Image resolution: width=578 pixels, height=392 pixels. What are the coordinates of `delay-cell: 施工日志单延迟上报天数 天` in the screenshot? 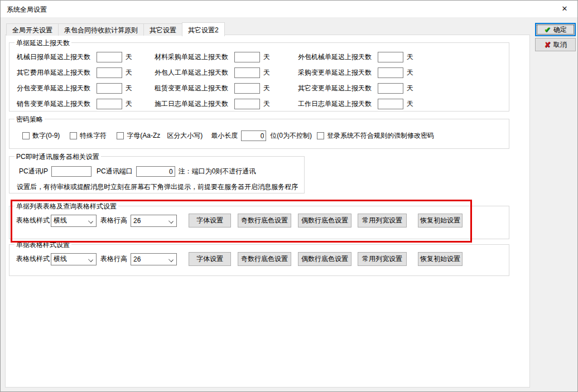 It's located at (227, 104).